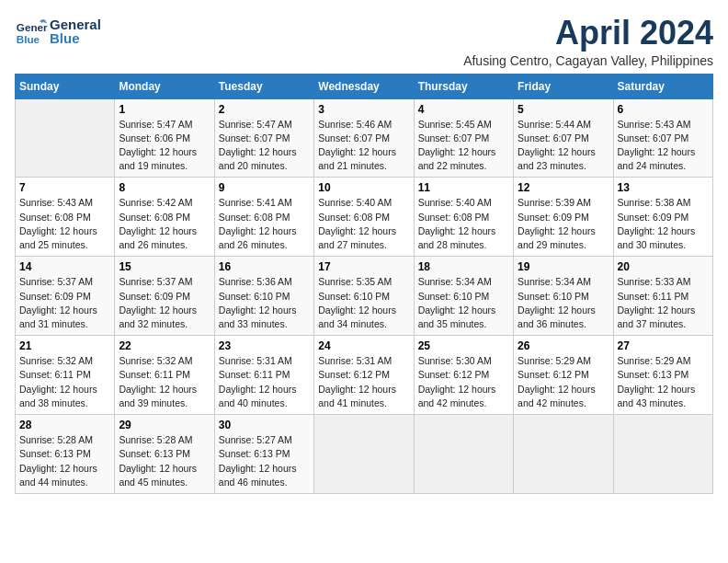 Image resolution: width=728 pixels, height=563 pixels. Describe the element at coordinates (364, 346) in the screenshot. I see `day-number: 24` at that location.